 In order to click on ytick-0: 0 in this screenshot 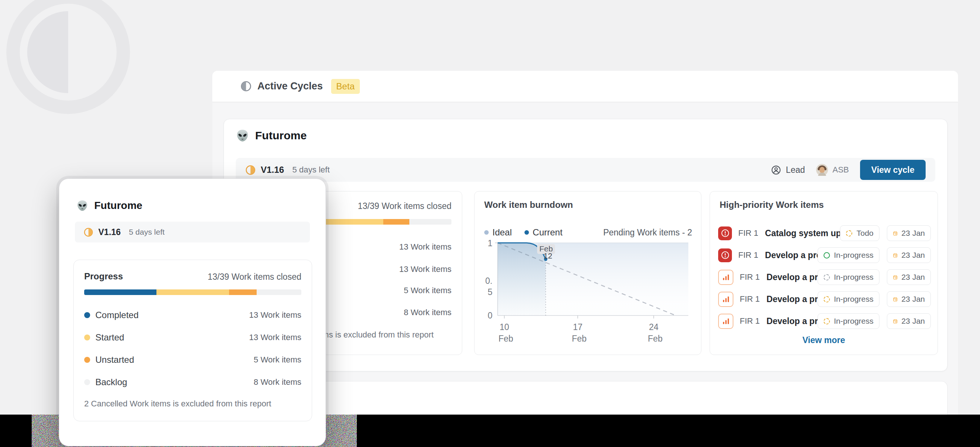, I will do `click(490, 316)`.